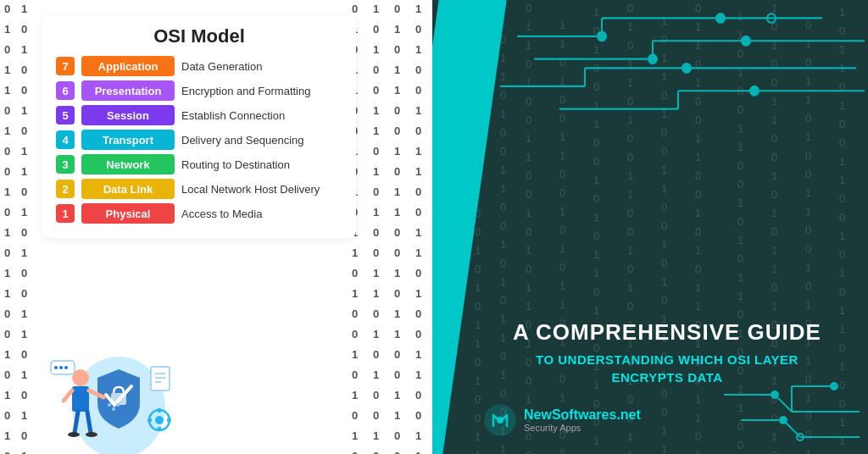 This screenshot has height=454, width=868. What do you see at coordinates (199, 140) in the screenshot?
I see `osi-layer-row: 4TransportDelivery and Sequencing` at bounding box center [199, 140].